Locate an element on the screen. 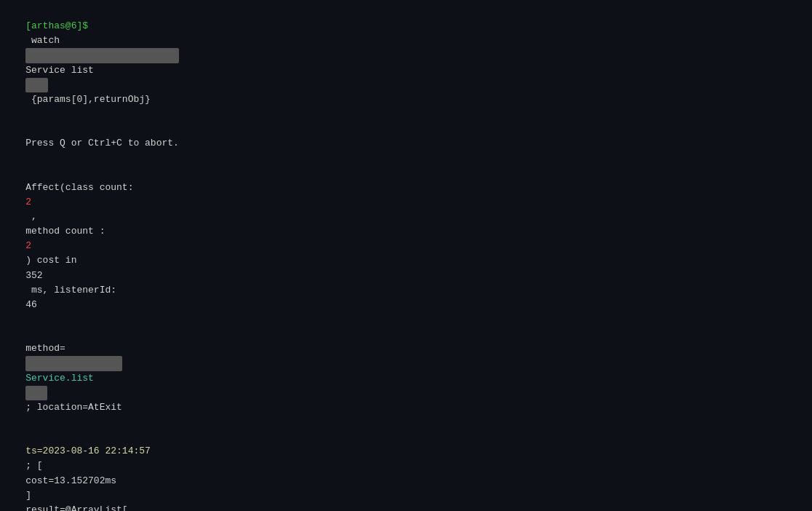  listener-1: 46 is located at coordinates (31, 304).